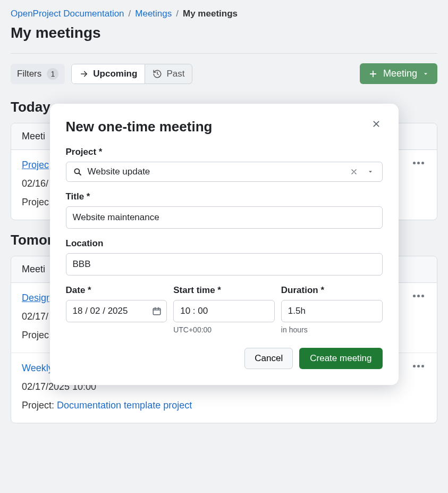 The height and width of the screenshot is (493, 448). I want to click on location-input, so click(224, 264).